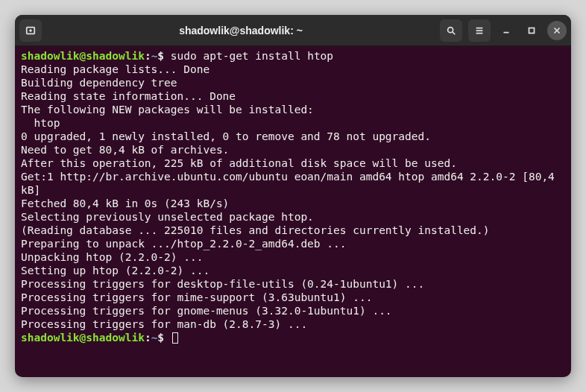 This screenshot has width=586, height=392. Describe the element at coordinates (293, 257) in the screenshot. I see `output-line: Unpacking htop (2.2.0-2) ...` at that location.